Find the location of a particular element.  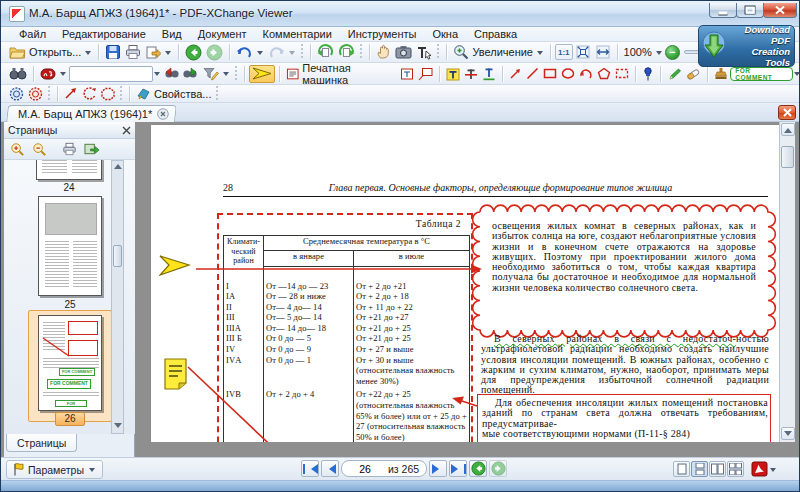

panel-close-icon is located at coordinates (126, 130).